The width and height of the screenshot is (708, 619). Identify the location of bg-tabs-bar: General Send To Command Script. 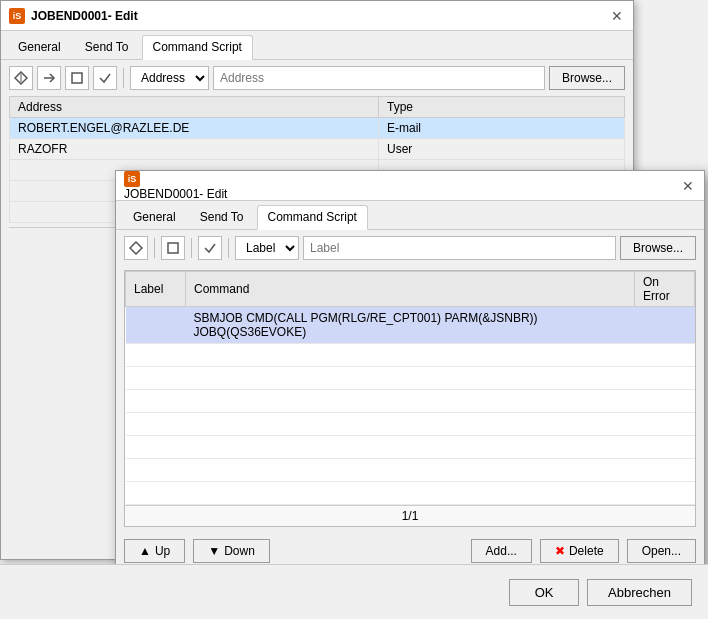
(317, 46).